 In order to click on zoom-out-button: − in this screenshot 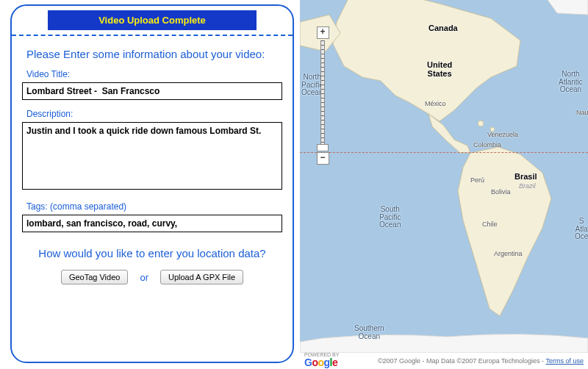, I will do `click(323, 159)`.